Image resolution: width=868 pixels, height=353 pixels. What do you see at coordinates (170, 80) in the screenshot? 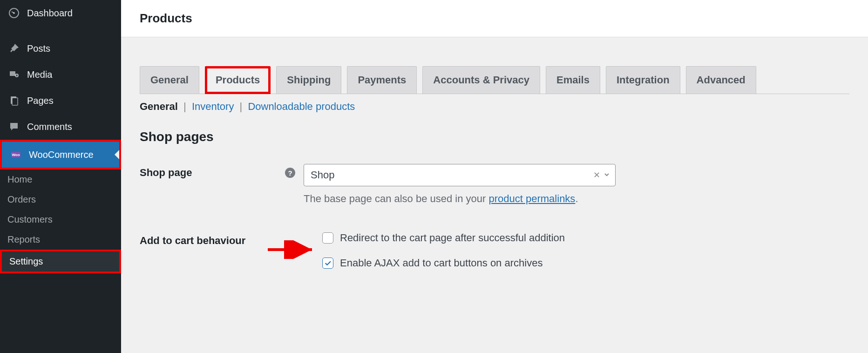
I see `tab-general: General` at bounding box center [170, 80].